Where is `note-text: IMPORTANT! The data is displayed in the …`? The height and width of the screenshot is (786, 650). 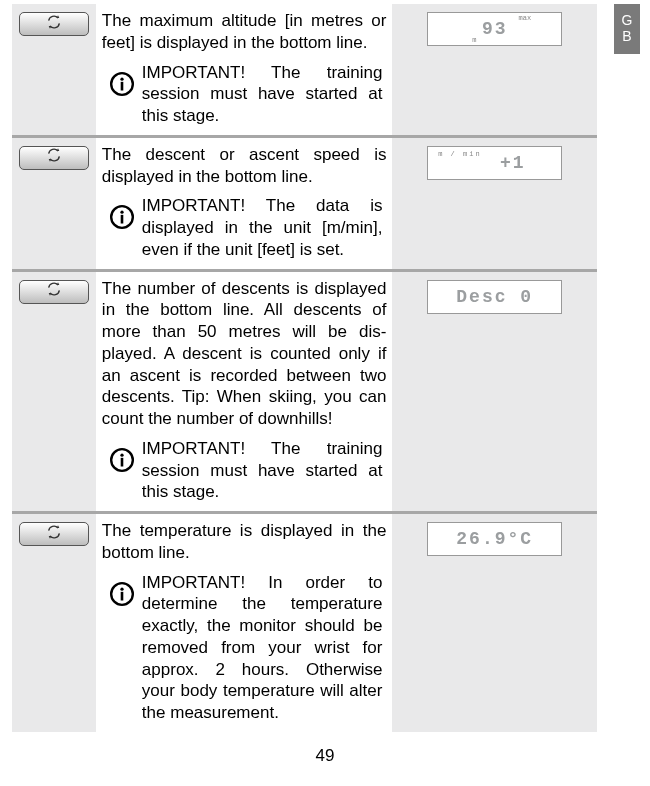 note-text: IMPORTANT! The data is displayed in the … is located at coordinates (264, 228).